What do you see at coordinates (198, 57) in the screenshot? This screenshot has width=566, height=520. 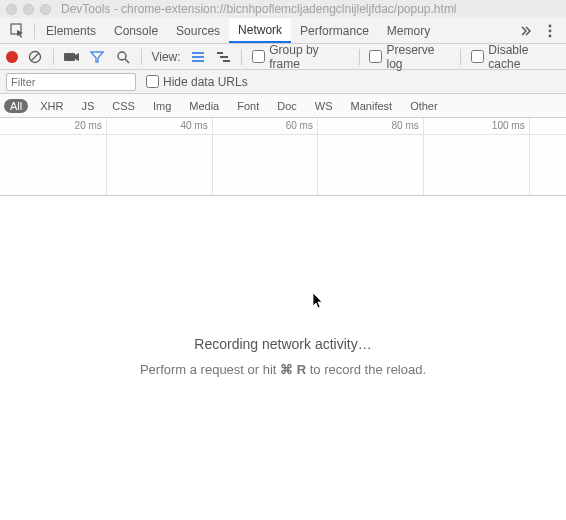 I see `large-rows-button` at bounding box center [198, 57].